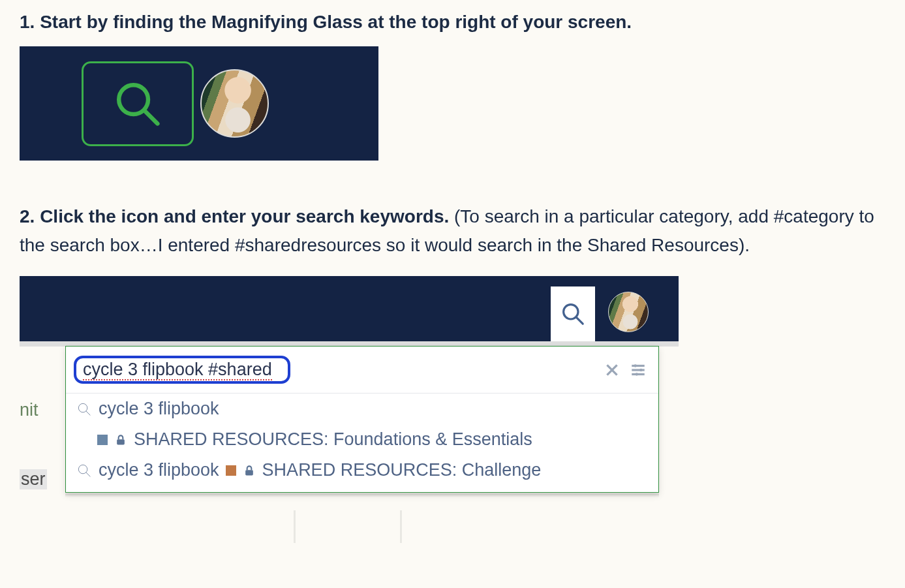 This screenshot has height=588, width=905. I want to click on step-2-text: 2. Click the icon and enter your search …, so click(453, 231).